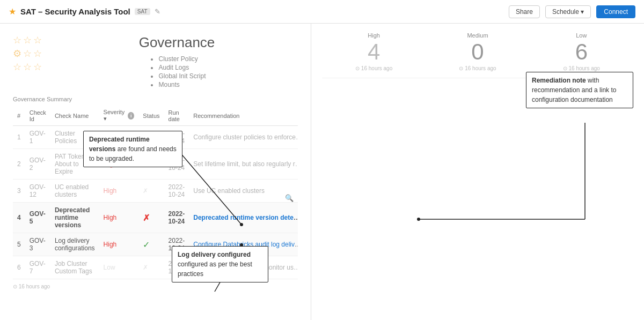 The width and height of the screenshot is (644, 320). Describe the element at coordinates (156, 218) in the screenshot. I see `table-row: 4 GOV-5 Deprecated runtime versions High…` at that location.